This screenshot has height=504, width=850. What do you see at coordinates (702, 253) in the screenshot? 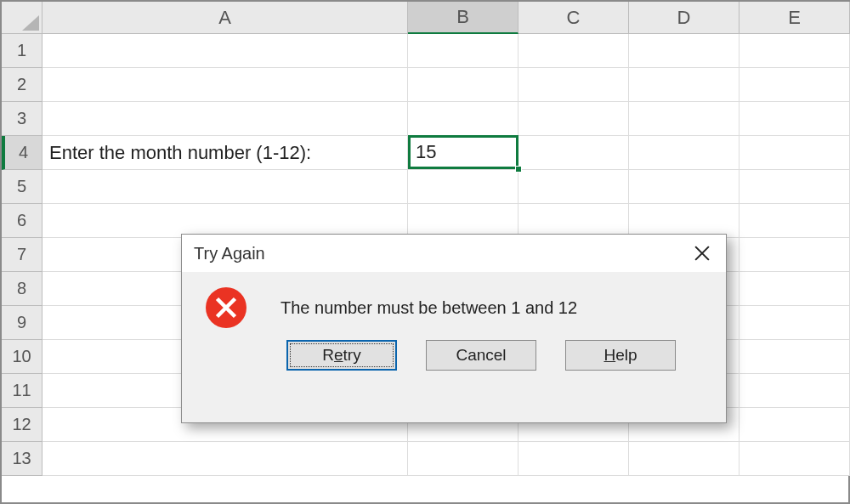
I see `close-button` at bounding box center [702, 253].